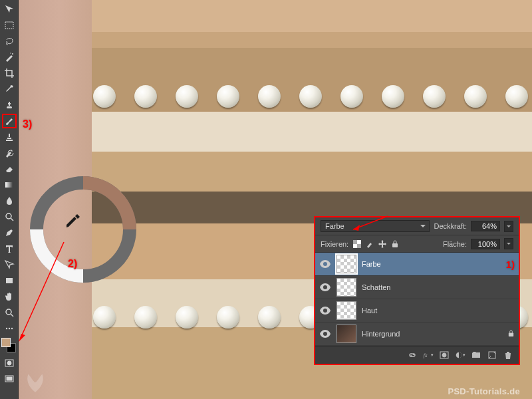 Image resolution: width=532 pixels, height=399 pixels. What do you see at coordinates (72, 264) in the screenshot?
I see `annotation-2: 2)` at bounding box center [72, 264].